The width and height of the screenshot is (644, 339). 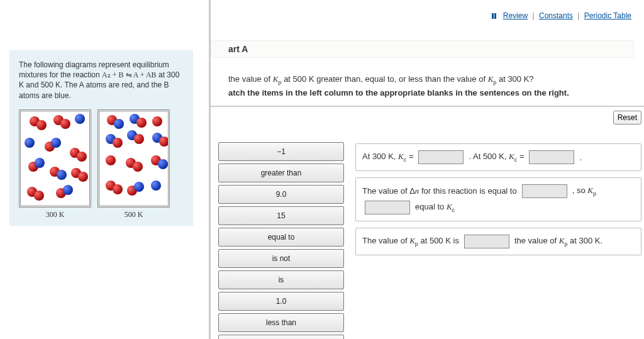 I want to click on s3a: The value of Kp at 500 K is, so click(x=411, y=242).